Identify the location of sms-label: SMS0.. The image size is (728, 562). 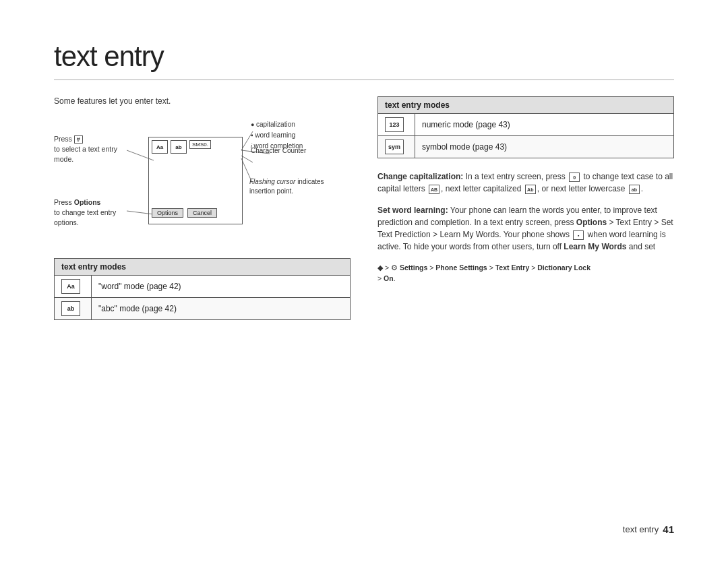
(200, 144).